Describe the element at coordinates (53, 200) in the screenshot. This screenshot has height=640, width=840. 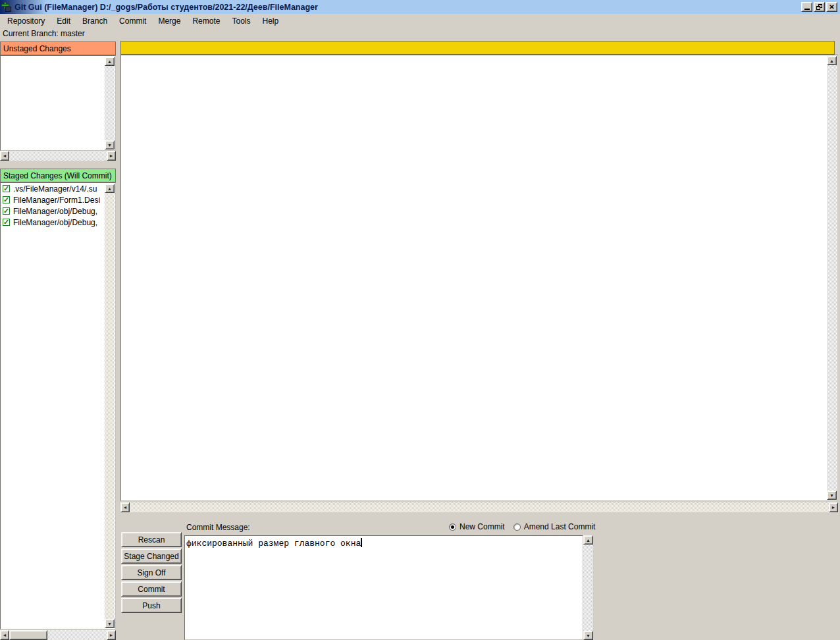
I see `staged-file-row: ✓ FileManager/Form1.Desi` at that location.